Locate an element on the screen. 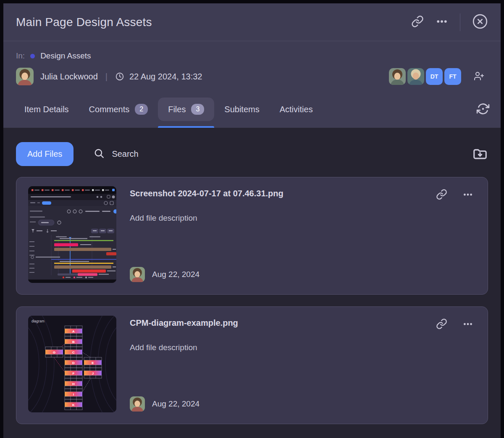 Image resolution: width=504 pixels, height=438 pixels. tab-subitems: Subitems is located at coordinates (242, 109).